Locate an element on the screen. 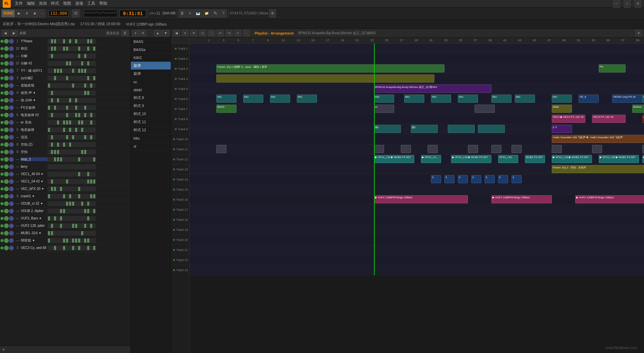  clip: VFX1_r.02 is located at coordinates (508, 159).